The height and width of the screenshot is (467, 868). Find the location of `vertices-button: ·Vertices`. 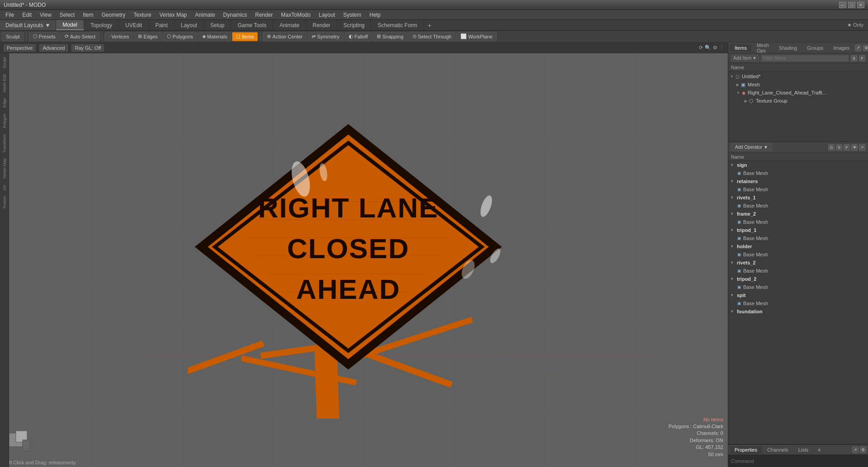

vertices-button: ·Vertices is located at coordinates (119, 37).